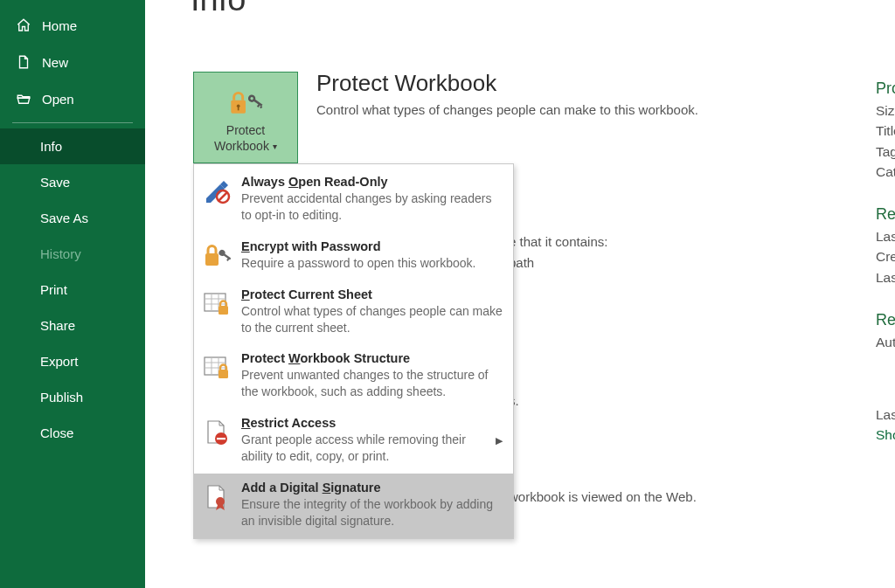 The height and width of the screenshot is (588, 895). I want to click on property-row: Title, so click(885, 131).